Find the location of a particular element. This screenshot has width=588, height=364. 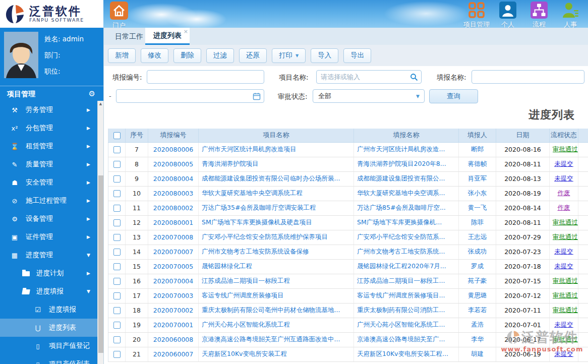

sidebar-scrollbar: ▲ is located at coordinates (100, 232).